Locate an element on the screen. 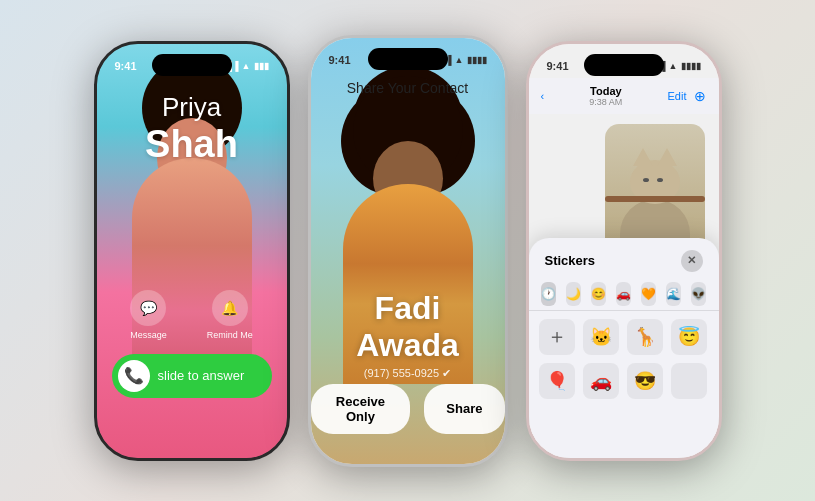  sticker-empty is located at coordinates (689, 381).